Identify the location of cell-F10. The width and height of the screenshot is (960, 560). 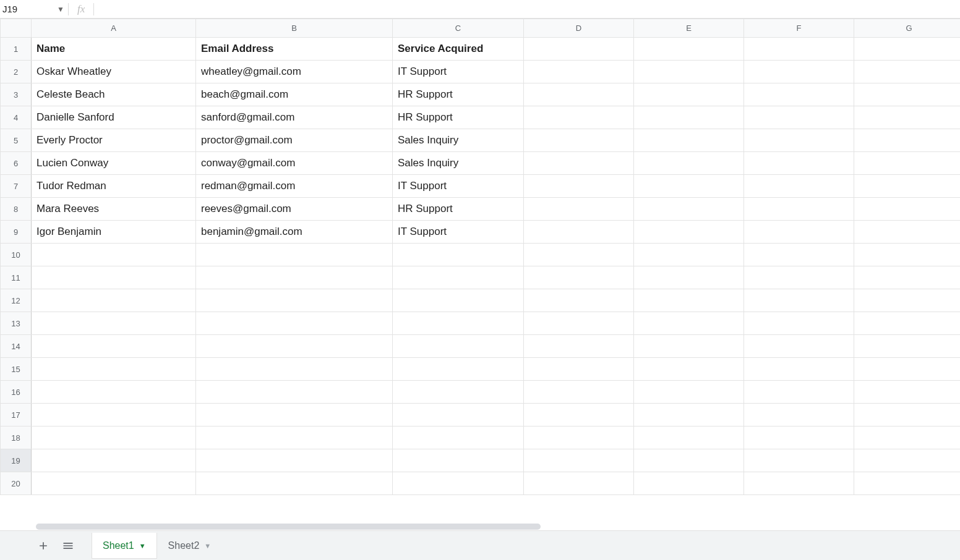
(799, 255).